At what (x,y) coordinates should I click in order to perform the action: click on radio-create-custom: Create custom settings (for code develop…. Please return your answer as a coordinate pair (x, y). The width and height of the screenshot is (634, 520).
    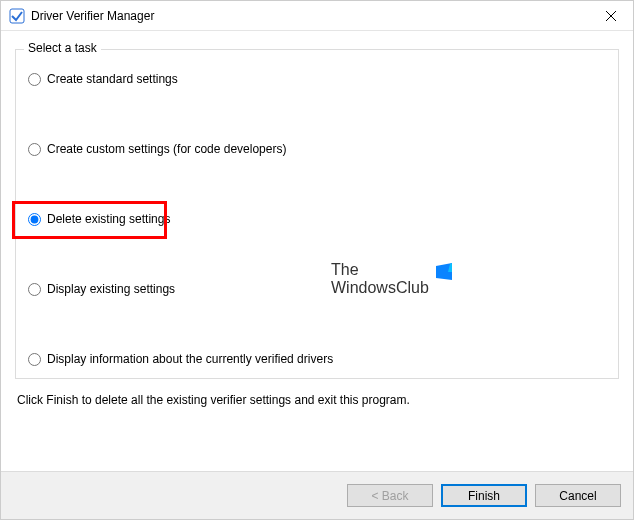
    Looking at the image, I should click on (317, 149).